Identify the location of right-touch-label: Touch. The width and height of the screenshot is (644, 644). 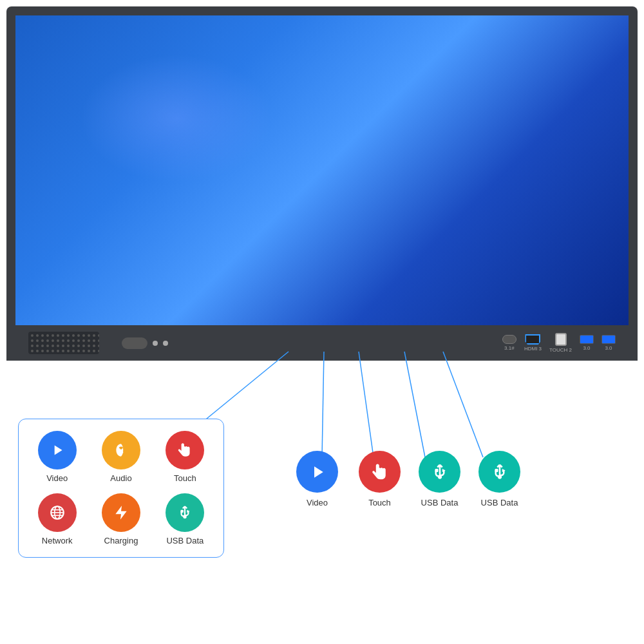
(380, 502).